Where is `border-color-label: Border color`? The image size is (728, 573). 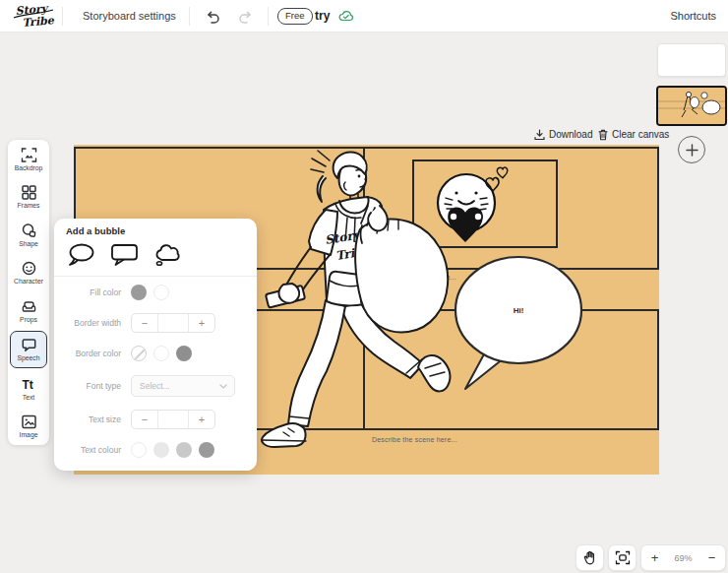
border-color-label: Border color is located at coordinates (88, 353).